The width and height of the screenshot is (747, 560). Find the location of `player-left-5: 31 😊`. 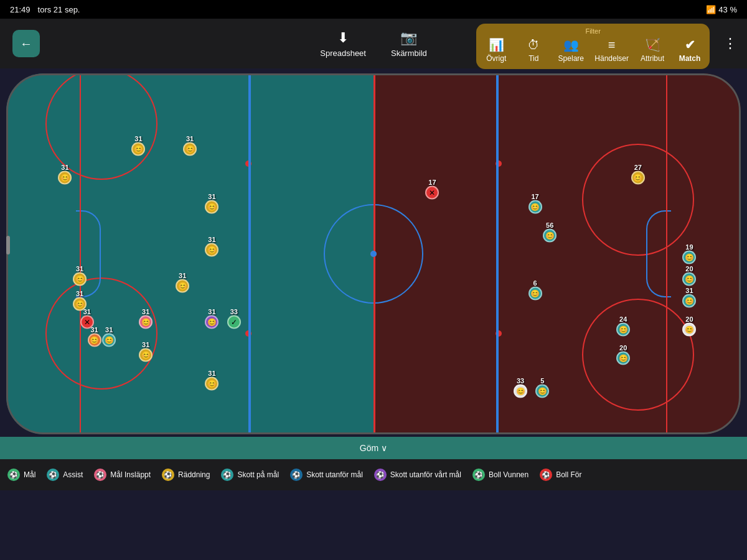

player-left-5: 31 😊 is located at coordinates (212, 246).